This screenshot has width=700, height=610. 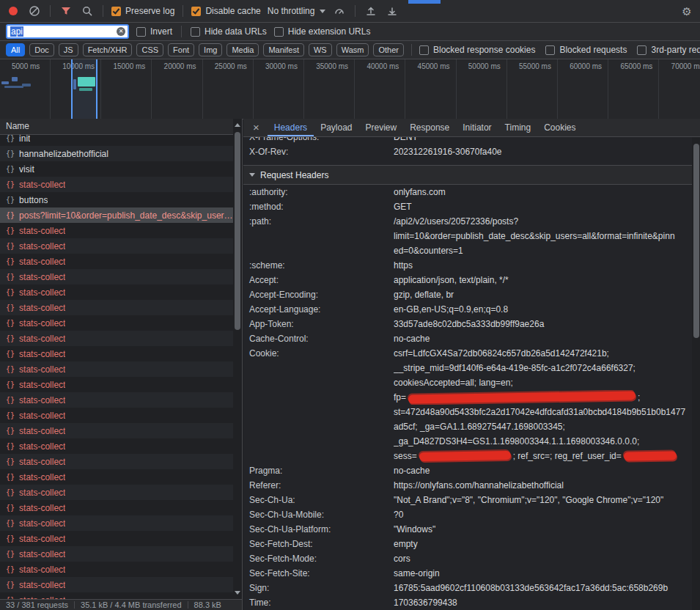 I want to click on overview-gridline, so click(x=608, y=89).